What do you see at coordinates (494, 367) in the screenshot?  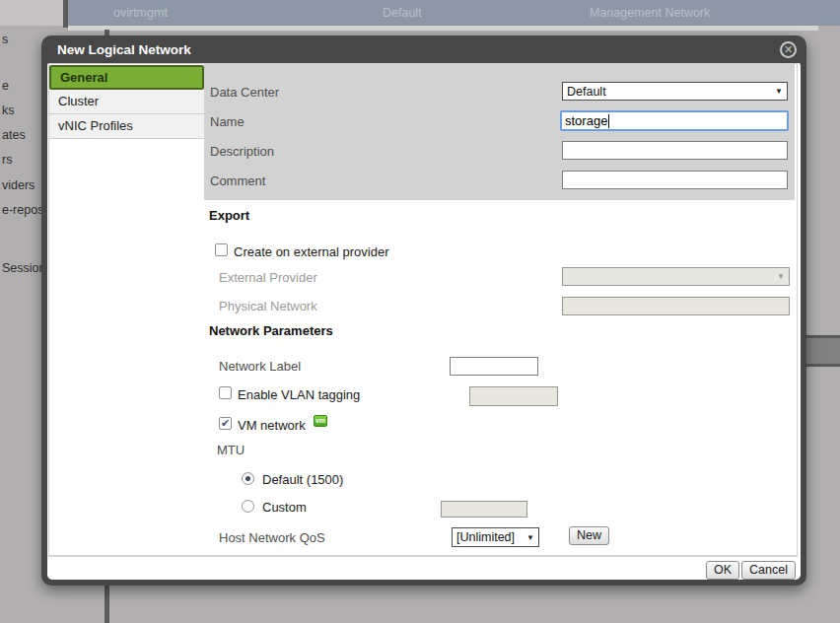 I see `network-label-input` at bounding box center [494, 367].